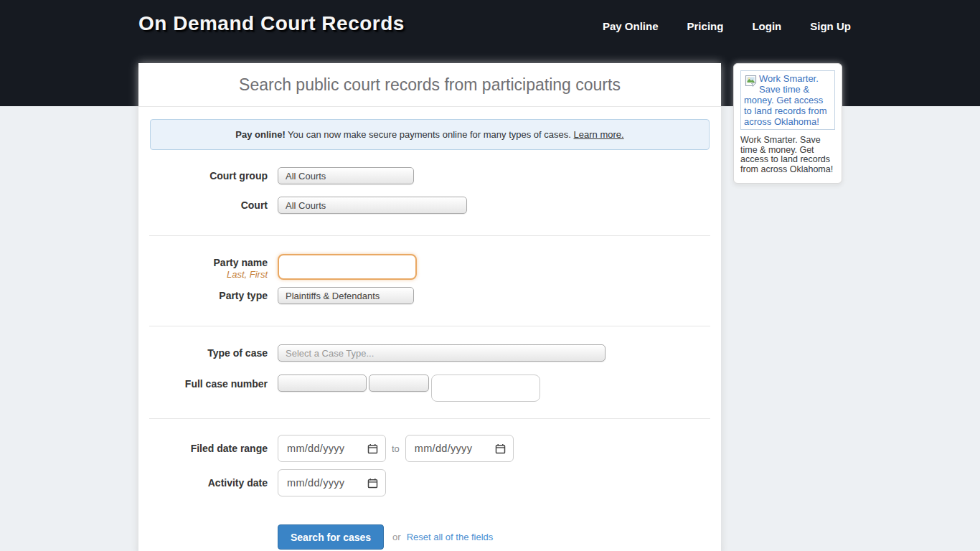  Describe the element at coordinates (346, 296) in the screenshot. I see `party-type-select: Plaintiffs & Defendants` at that location.